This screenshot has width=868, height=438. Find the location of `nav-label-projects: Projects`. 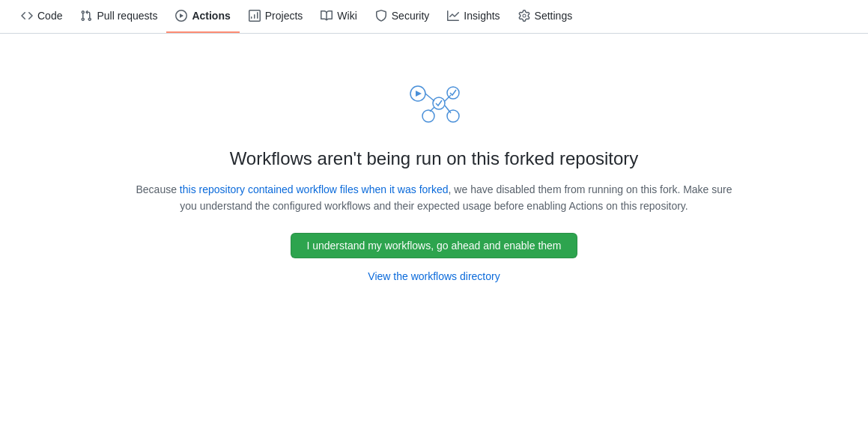

nav-label-projects: Projects is located at coordinates (285, 16).